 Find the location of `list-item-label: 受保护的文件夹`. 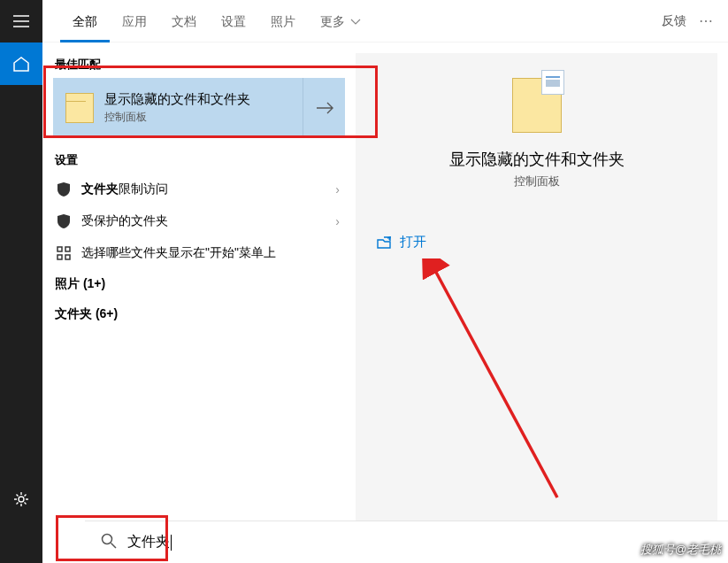

list-item-label: 受保护的文件夹 is located at coordinates (125, 221).